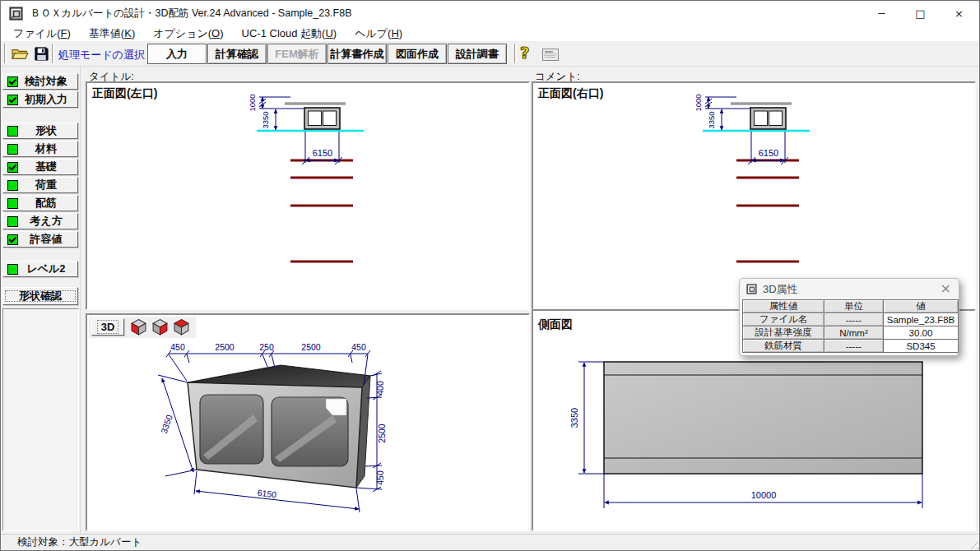  What do you see at coordinates (139, 327) in the screenshot?
I see `cube-view-left-button` at bounding box center [139, 327].